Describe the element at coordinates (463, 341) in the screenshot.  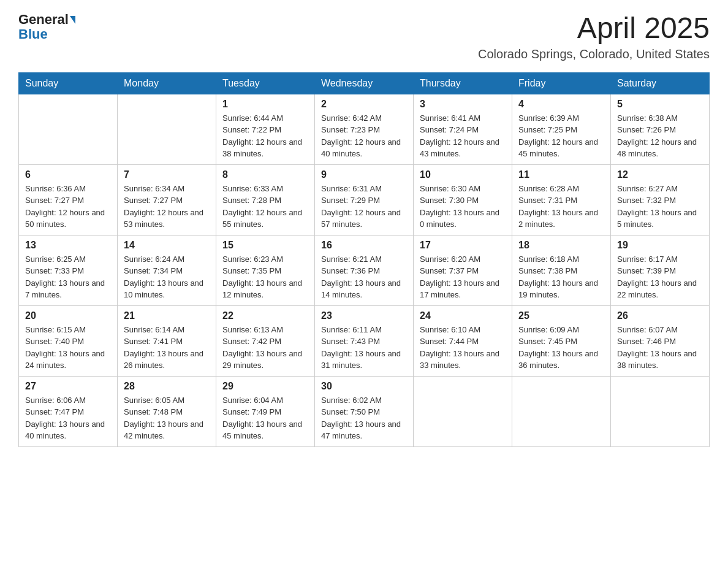
I see `calendar-cell: 24Sunrise: 6:10 AMSunset: 7:44 PMDayligh…` at that location.